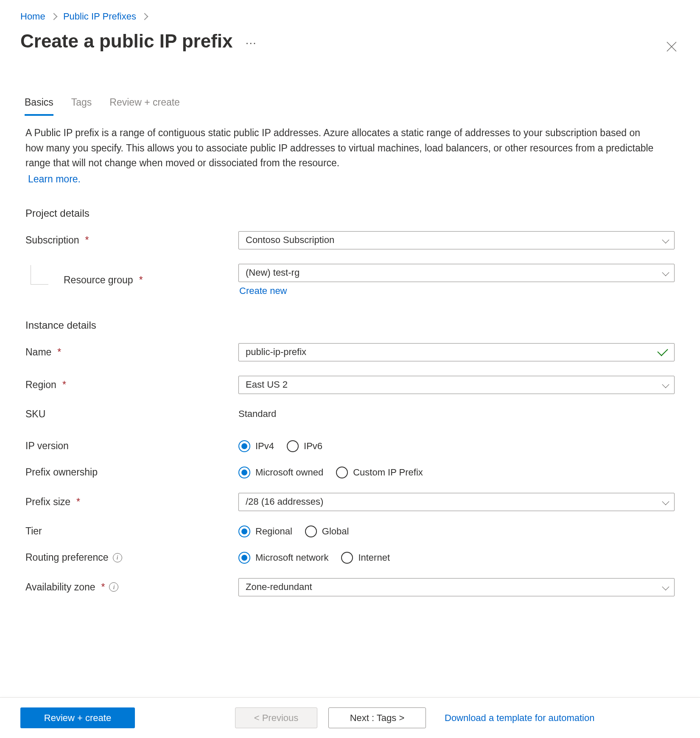  Describe the element at coordinates (350, 106) in the screenshot. I see `tab-bar: Basics Tags Review + create` at that location.